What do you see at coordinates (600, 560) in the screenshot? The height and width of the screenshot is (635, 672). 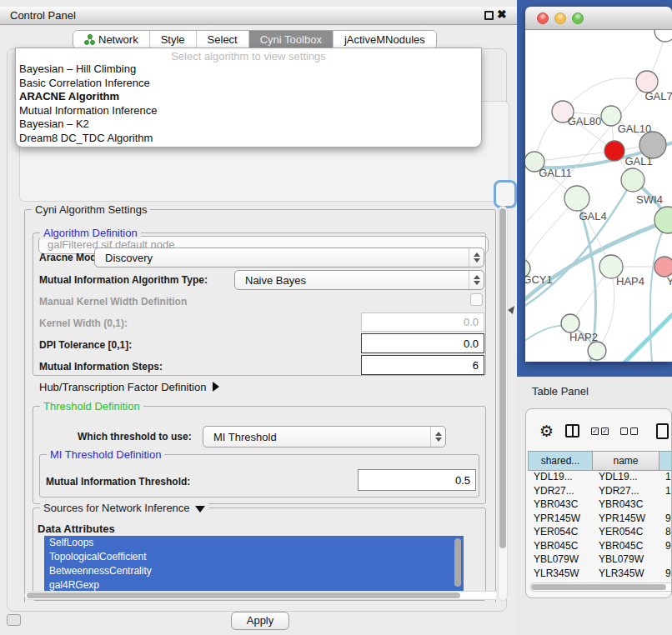 I see `table-row: YBL079WYBL079W` at bounding box center [600, 560].